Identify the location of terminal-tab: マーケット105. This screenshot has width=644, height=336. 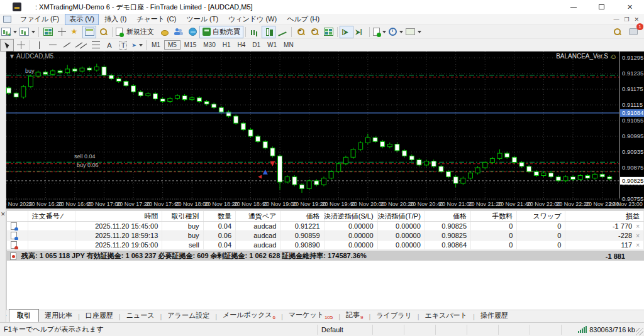
(311, 315).